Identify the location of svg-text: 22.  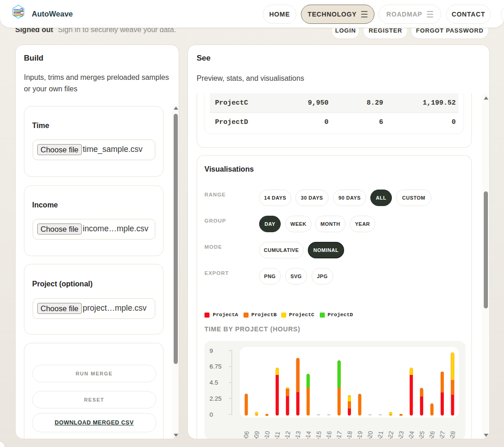
(391, 434).